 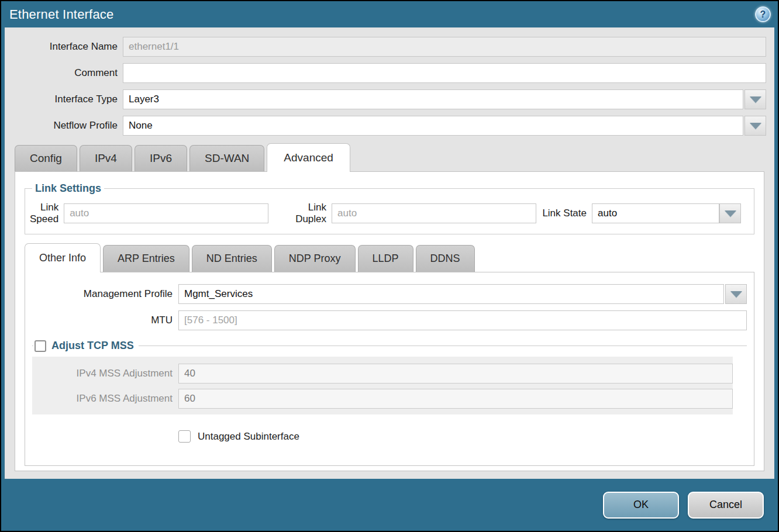 I want to click on management-profile-field, so click(x=451, y=294).